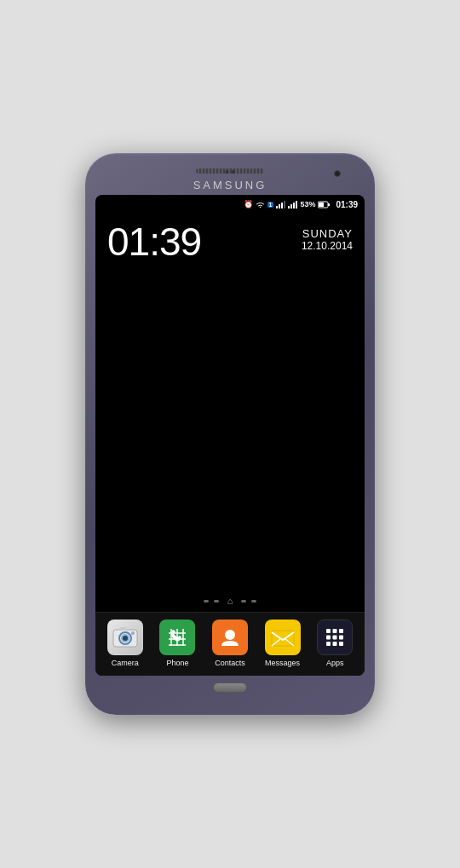 This screenshot has width=460, height=868. Describe the element at coordinates (335, 637) in the screenshot. I see `apps-icon-wrapper` at that location.